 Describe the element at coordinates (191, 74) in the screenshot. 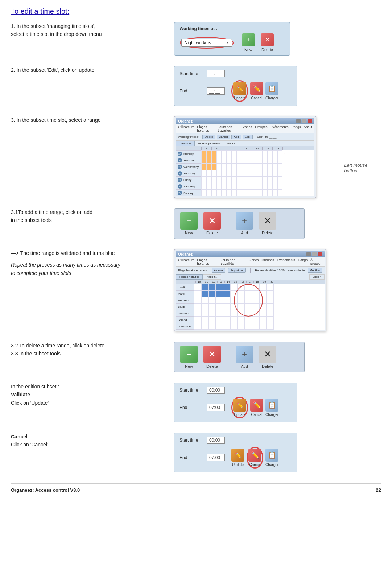

I see `start-time-label: Start time` at that location.